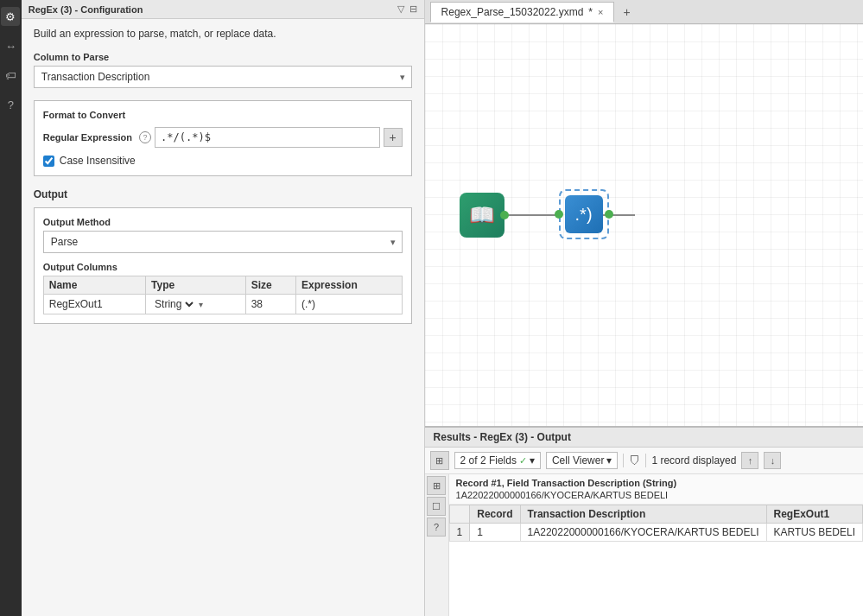 This screenshot has width=863, height=616. What do you see at coordinates (626, 12) in the screenshot?
I see `new-tab-button: +` at bounding box center [626, 12].